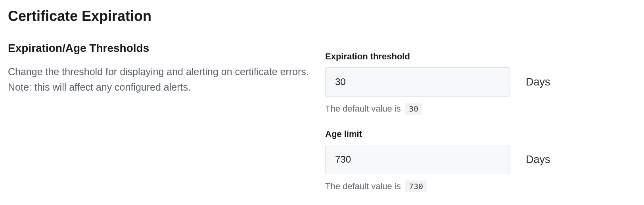  I want to click on age-limit-input, so click(418, 159).